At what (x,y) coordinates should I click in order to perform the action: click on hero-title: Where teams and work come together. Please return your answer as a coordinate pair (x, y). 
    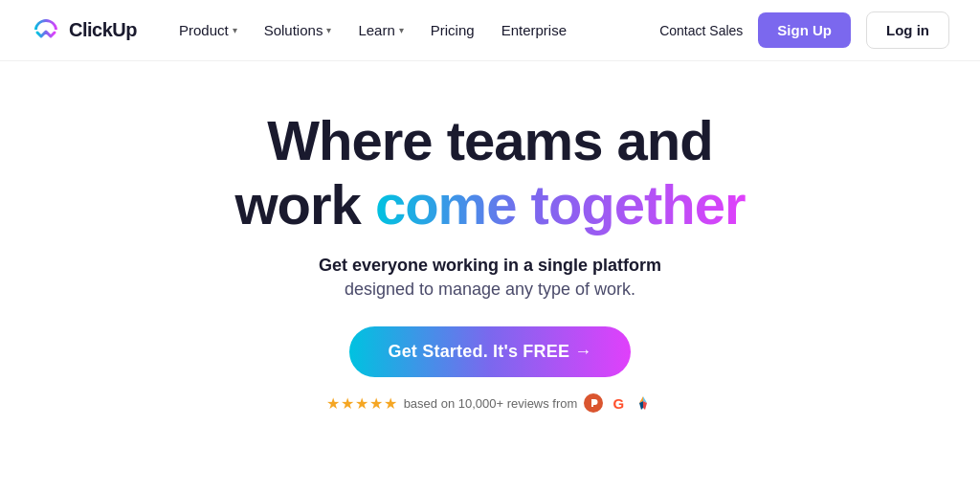
    Looking at the image, I should click on (490, 172).